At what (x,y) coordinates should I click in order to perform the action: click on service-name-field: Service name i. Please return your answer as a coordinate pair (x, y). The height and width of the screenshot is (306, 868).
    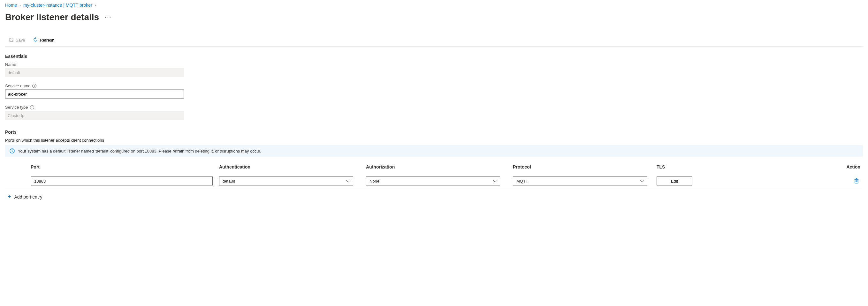
    Looking at the image, I should click on (434, 91).